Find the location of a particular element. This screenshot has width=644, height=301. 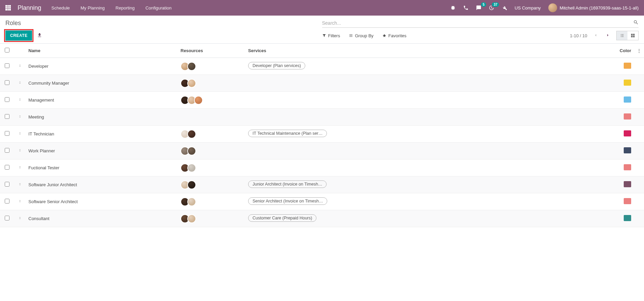

service-tag: Customer Care (Prepaid Hours) is located at coordinates (282, 218).